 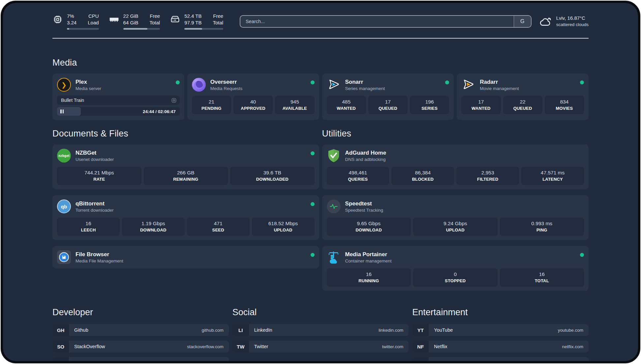 What do you see at coordinates (204, 29) in the screenshot?
I see `disk-progress-bar` at bounding box center [204, 29].